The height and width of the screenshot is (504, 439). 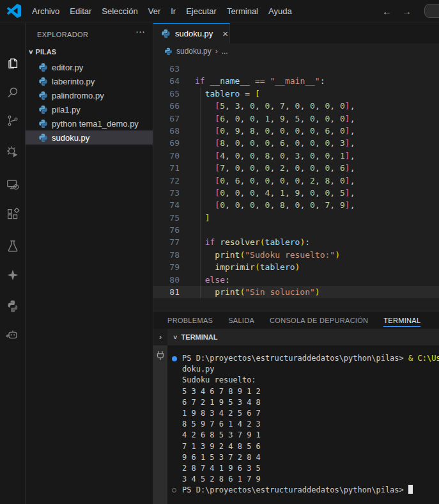 I want to click on menu-item-ejecutar: Ejecutar, so click(x=201, y=11).